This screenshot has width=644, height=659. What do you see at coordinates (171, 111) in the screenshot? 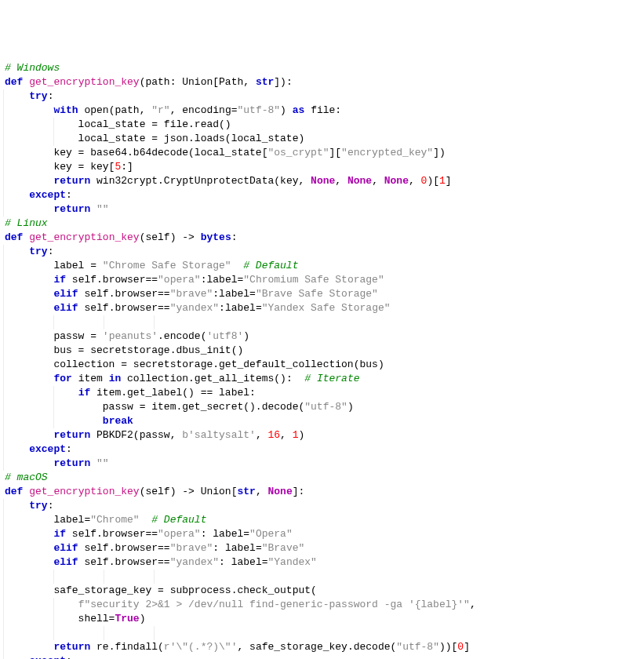
I see `code-text: with open(path, "r", encoding="utf-8") a…` at bounding box center [171, 111].